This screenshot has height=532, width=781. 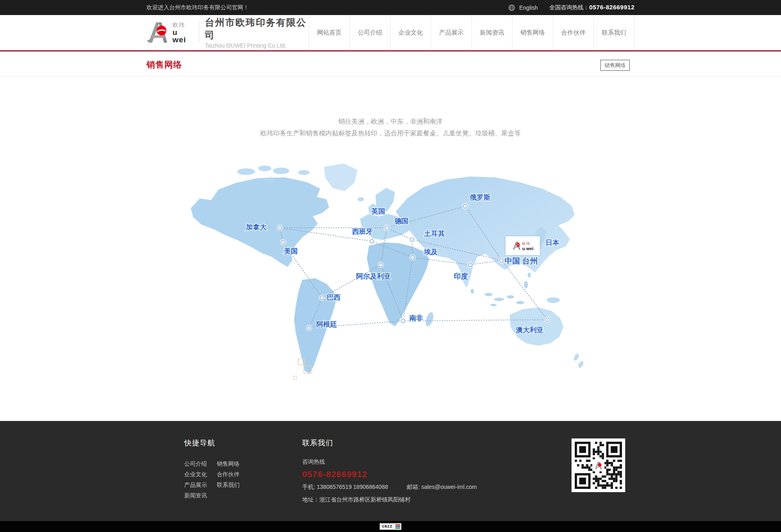 What do you see at coordinates (228, 485) in the screenshot?
I see `footer-link-联系我们: 联系我们` at bounding box center [228, 485].